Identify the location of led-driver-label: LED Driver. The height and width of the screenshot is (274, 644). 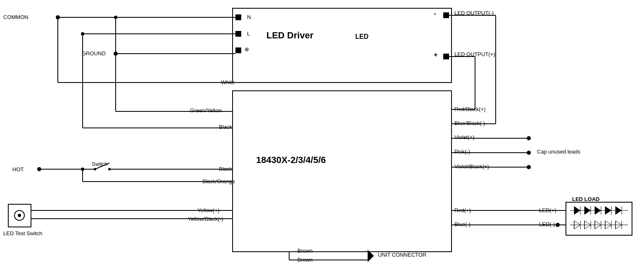
(290, 35).